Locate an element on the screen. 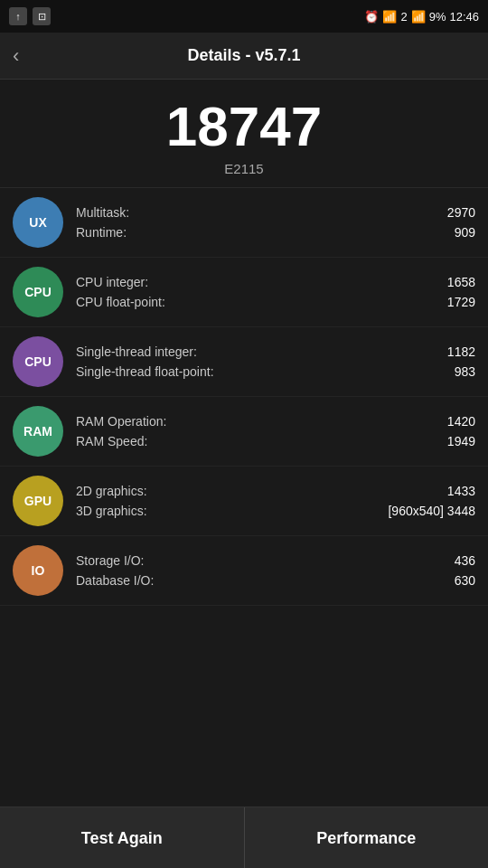  metric-details: Multitask:2970Runtime:909 is located at coordinates (276, 222).